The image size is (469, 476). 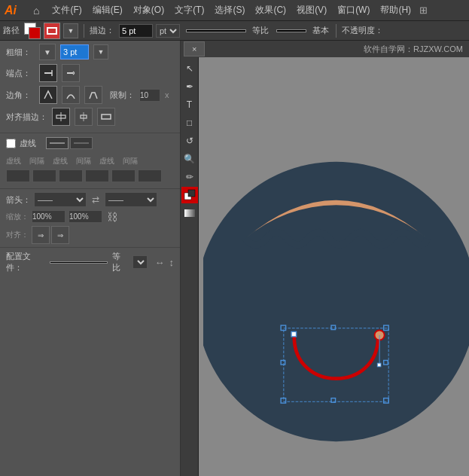 What do you see at coordinates (168, 31) in the screenshot?
I see `stroke-unit-select: pt` at bounding box center [168, 31].